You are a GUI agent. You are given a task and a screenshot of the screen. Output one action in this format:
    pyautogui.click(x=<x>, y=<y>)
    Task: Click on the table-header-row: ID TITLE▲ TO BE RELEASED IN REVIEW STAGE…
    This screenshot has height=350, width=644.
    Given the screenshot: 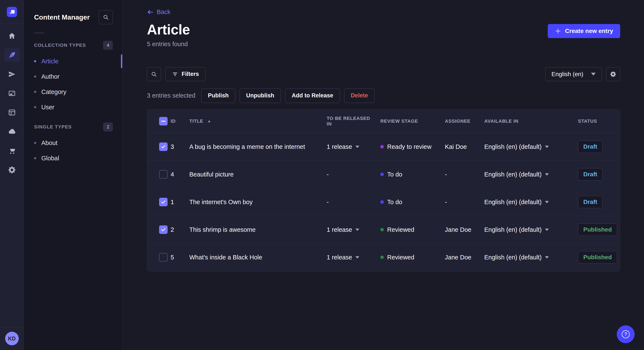 What is the action you would take?
    pyautogui.click(x=384, y=121)
    